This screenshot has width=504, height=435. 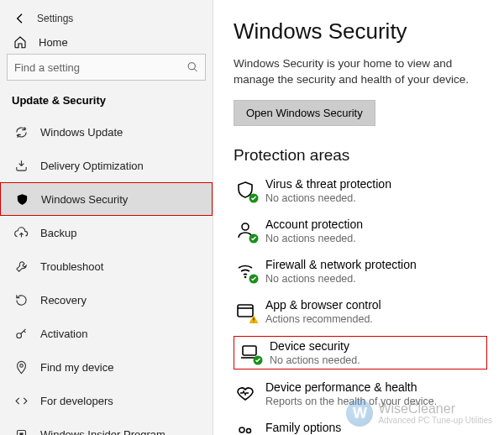 What do you see at coordinates (360, 72) in the screenshot?
I see `page-description: Windows Security is your home to view an…` at bounding box center [360, 72].